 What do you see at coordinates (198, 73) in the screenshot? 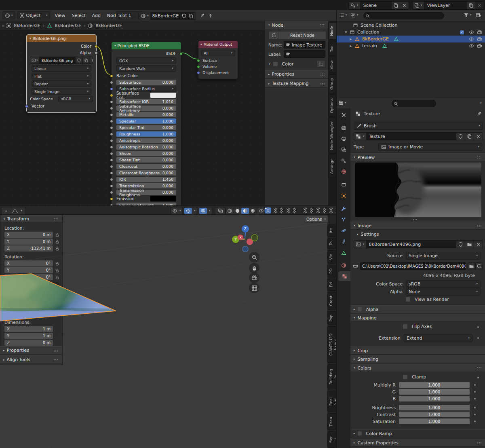
I see `displacement-input-socket` at bounding box center [198, 73].